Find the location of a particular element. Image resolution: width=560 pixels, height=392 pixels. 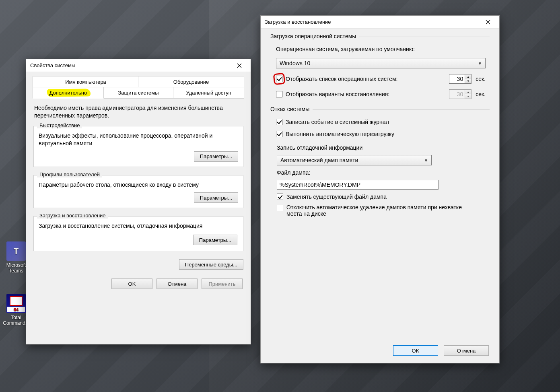

default-os-select: Windows 10 ▼ is located at coordinates (381, 63).